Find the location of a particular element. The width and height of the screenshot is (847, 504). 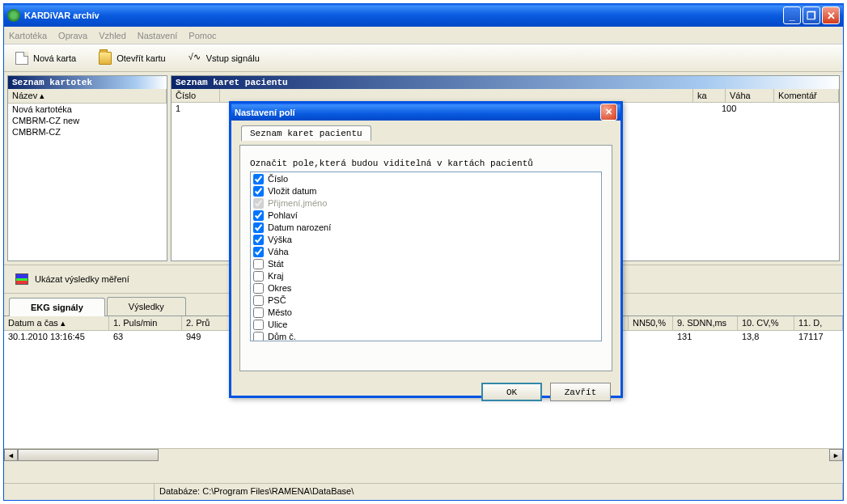

dialog-tab: Seznam karet pacientu is located at coordinates (306, 133).